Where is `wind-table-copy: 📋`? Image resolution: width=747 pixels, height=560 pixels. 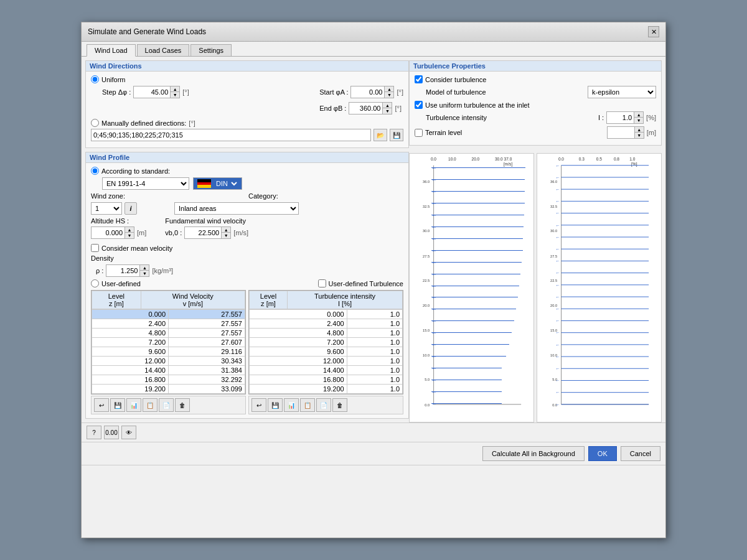
wind-table-copy: 📋 is located at coordinates (150, 405).